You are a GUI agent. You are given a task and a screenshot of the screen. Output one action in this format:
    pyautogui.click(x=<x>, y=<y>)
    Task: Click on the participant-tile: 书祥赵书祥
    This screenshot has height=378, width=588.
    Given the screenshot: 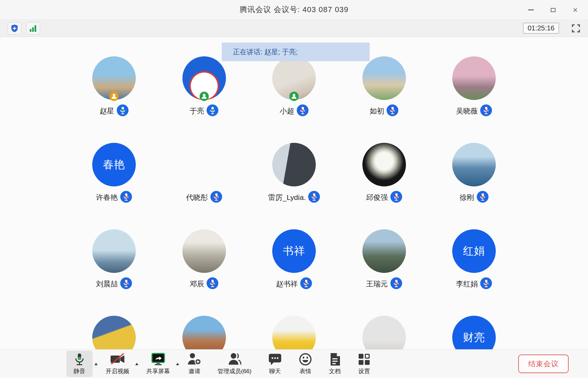 What is the action you would take?
    pyautogui.click(x=294, y=260)
    